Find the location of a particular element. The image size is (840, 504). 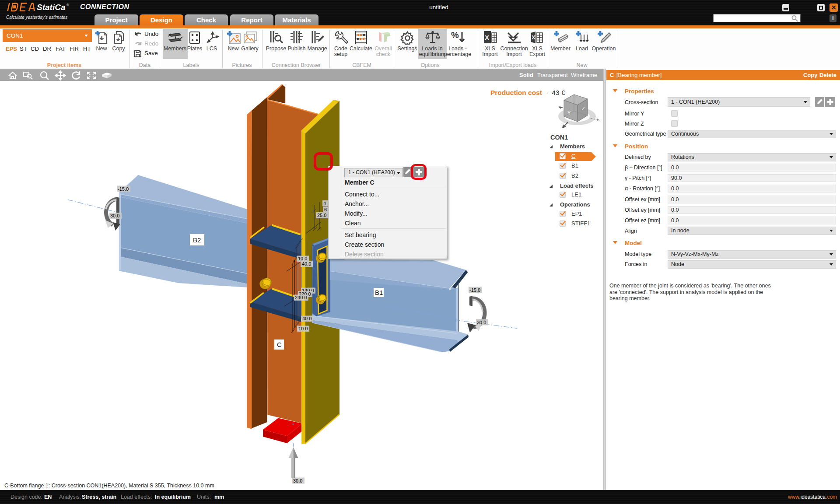

svg-text: B1 is located at coordinates (379, 292).